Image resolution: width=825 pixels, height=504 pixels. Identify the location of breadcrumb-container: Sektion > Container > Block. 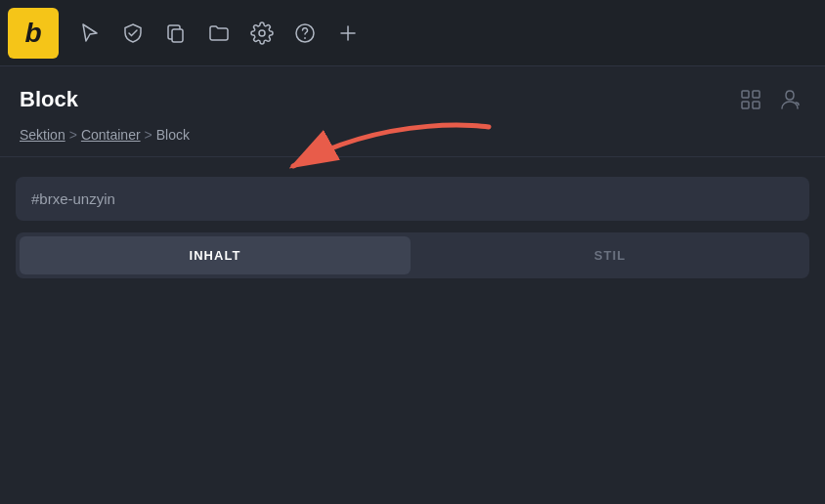
(412, 135).